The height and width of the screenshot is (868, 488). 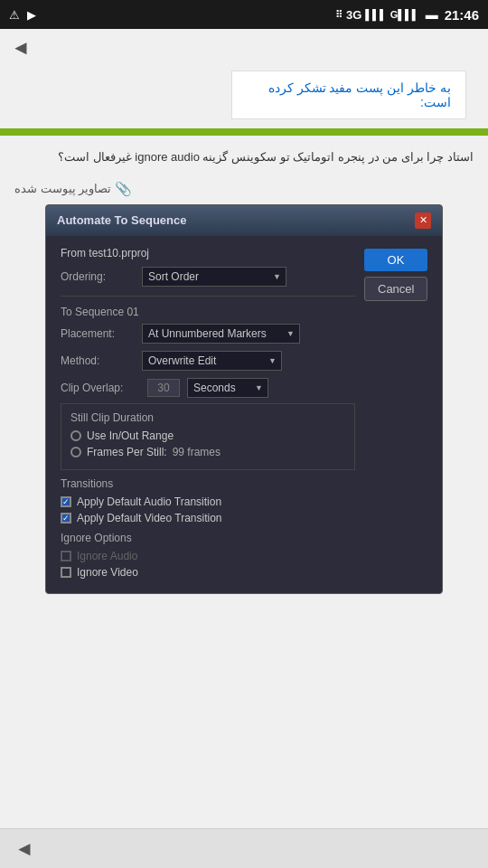 I want to click on placement-select: At Unnumbered Markers Sequentially, so click(x=221, y=334).